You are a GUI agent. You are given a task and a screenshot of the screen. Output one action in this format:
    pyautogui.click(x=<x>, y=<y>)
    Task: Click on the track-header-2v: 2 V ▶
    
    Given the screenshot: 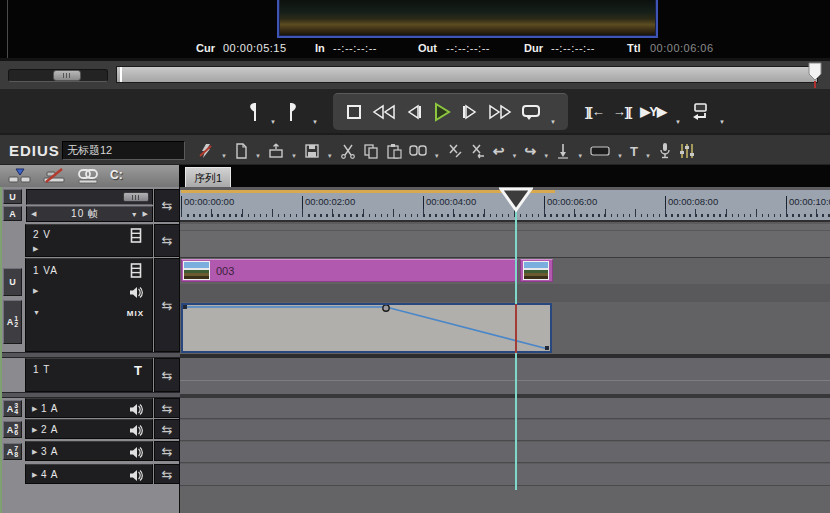 What is the action you would take?
    pyautogui.click(x=89, y=240)
    